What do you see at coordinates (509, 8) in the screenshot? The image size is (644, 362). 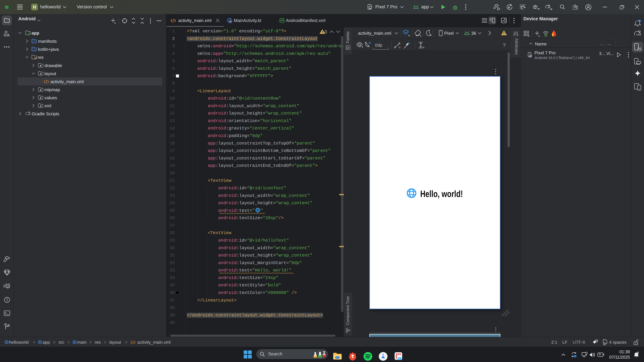 I see `svg-text: A` at bounding box center [509, 8].